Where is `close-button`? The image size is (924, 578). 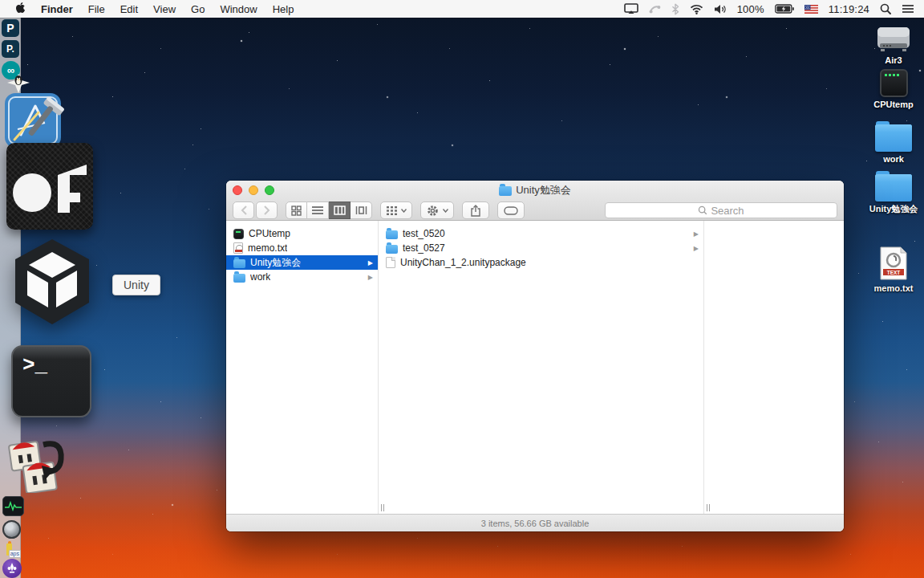 close-button is located at coordinates (237, 190).